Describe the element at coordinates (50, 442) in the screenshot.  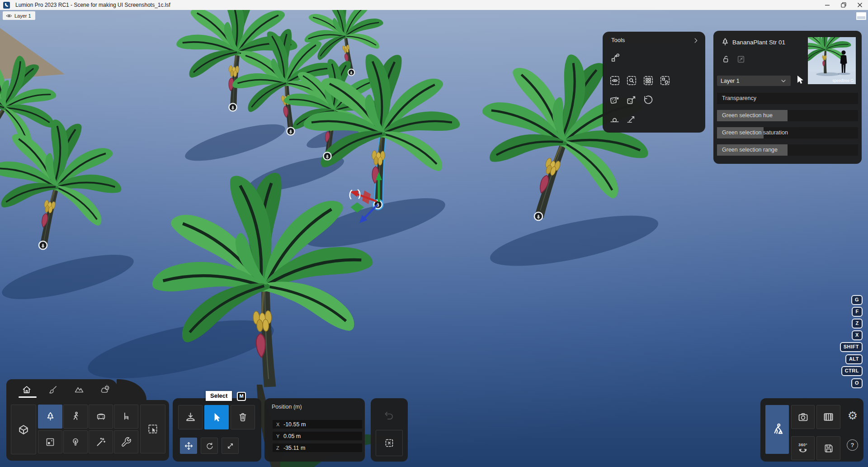
I see `category-decal-button` at that location.